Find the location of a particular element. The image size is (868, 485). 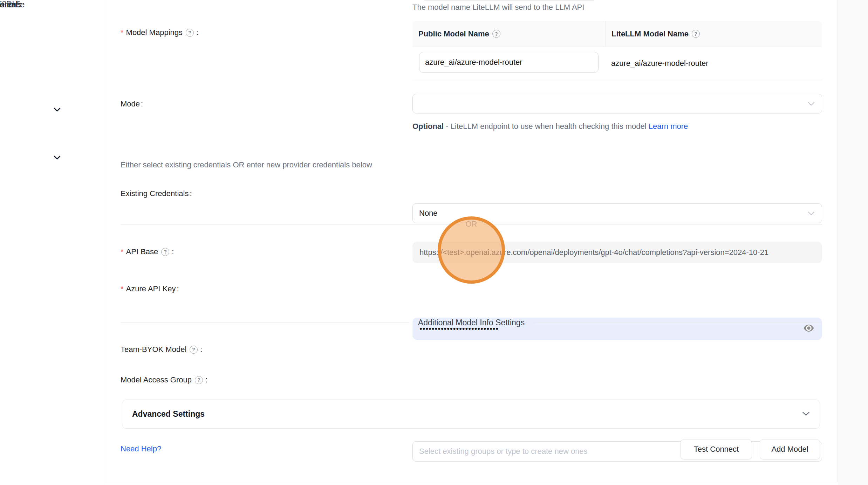

public-model-name-header: Public Model Name ? is located at coordinates (509, 34).